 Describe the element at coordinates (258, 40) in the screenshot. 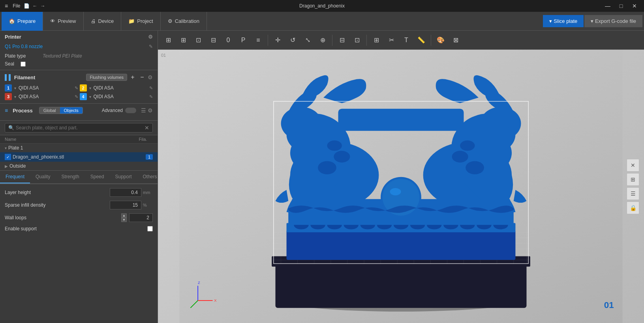

I see `toolbar-menu-icon: ≡` at that location.